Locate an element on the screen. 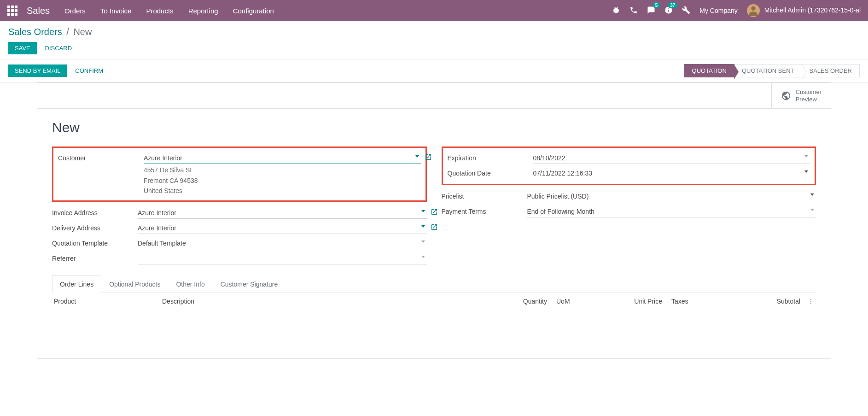 This screenshot has width=868, height=416. activity-badge: 37 is located at coordinates (672, 6).